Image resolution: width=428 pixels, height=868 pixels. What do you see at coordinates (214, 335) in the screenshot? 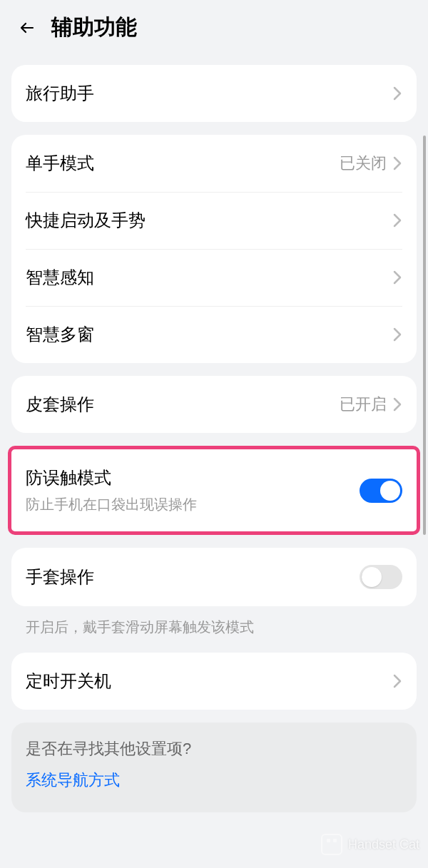
I see `row-smart-multiwindow: 智慧多窗` at bounding box center [214, 335].